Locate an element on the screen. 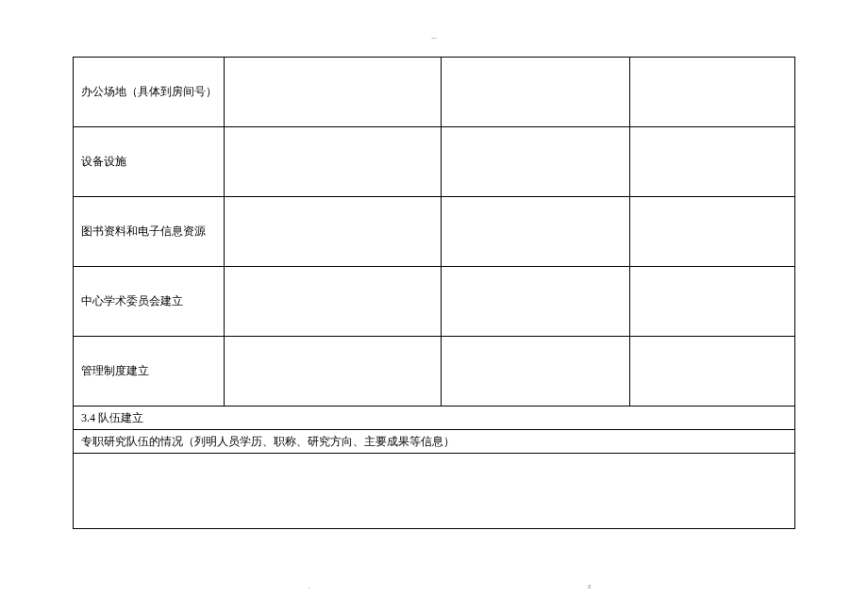 The width and height of the screenshot is (868, 614). table-row: 设备设施 is located at coordinates (434, 162).